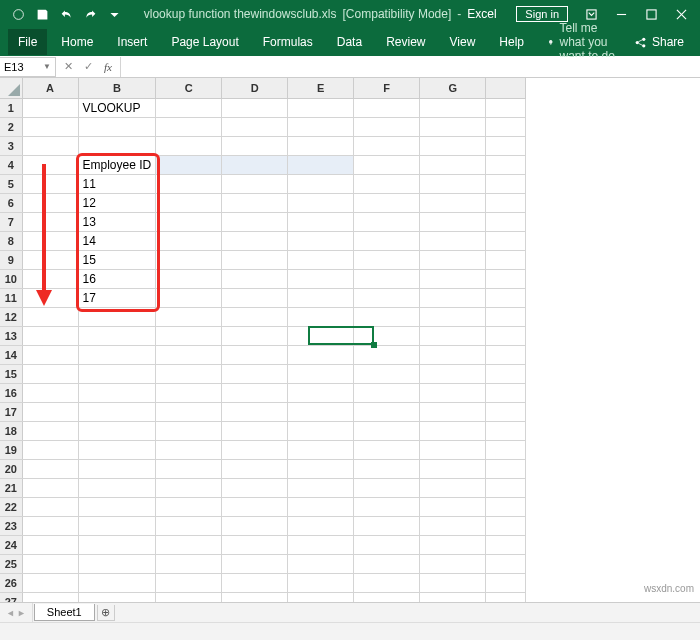  Describe the element at coordinates (11, 354) in the screenshot. I see `row-header: 14` at that location.